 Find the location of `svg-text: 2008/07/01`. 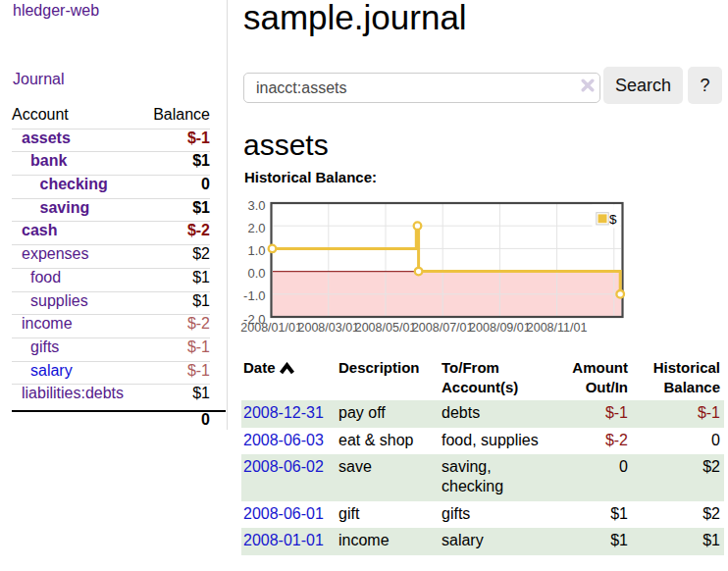

svg-text: 2008/07/01 is located at coordinates (443, 328).